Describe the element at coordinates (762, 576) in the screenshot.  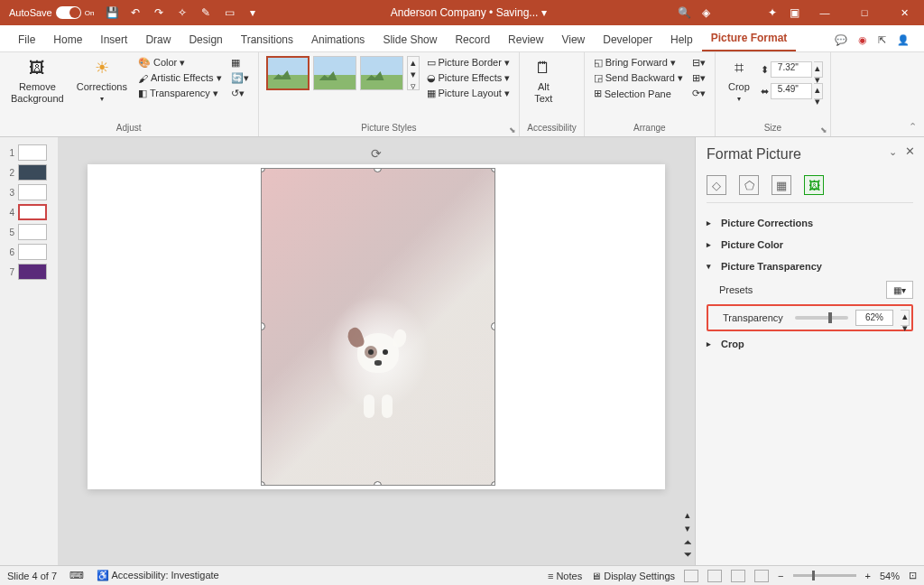
I see `slideshow-view-icon` at that location.